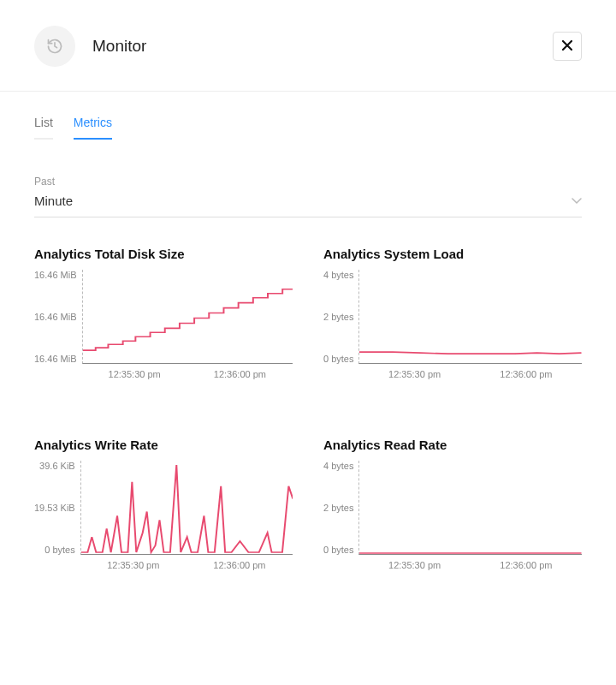  Describe the element at coordinates (163, 319) in the screenshot. I see `chart-disk-size: Analytics Total Disk Size 16.46 MiB 16.4…` at that location.